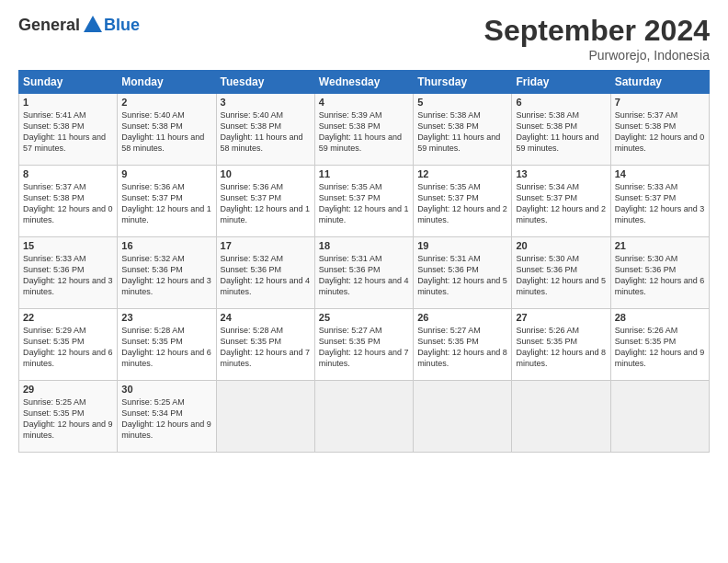 This screenshot has width=728, height=563. Describe the element at coordinates (50, 26) in the screenshot. I see `logo-general: General` at that location.